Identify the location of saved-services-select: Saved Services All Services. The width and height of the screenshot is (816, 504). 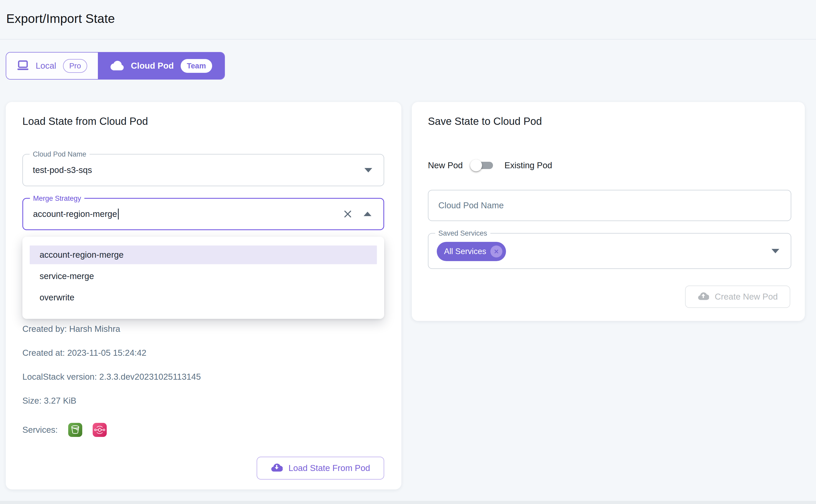
(610, 251).